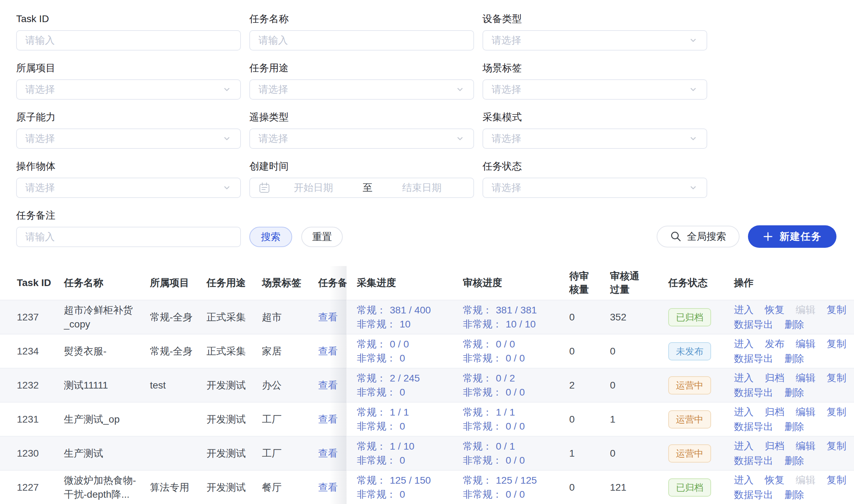 This screenshot has height=504, width=854. What do you see at coordinates (595, 89) in the screenshot?
I see `scene-tag-select: 请选择` at bounding box center [595, 89].